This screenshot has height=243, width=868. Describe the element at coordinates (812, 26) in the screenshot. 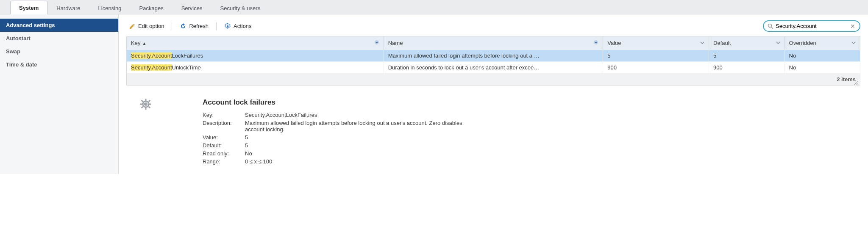

I see `search-input` at that location.